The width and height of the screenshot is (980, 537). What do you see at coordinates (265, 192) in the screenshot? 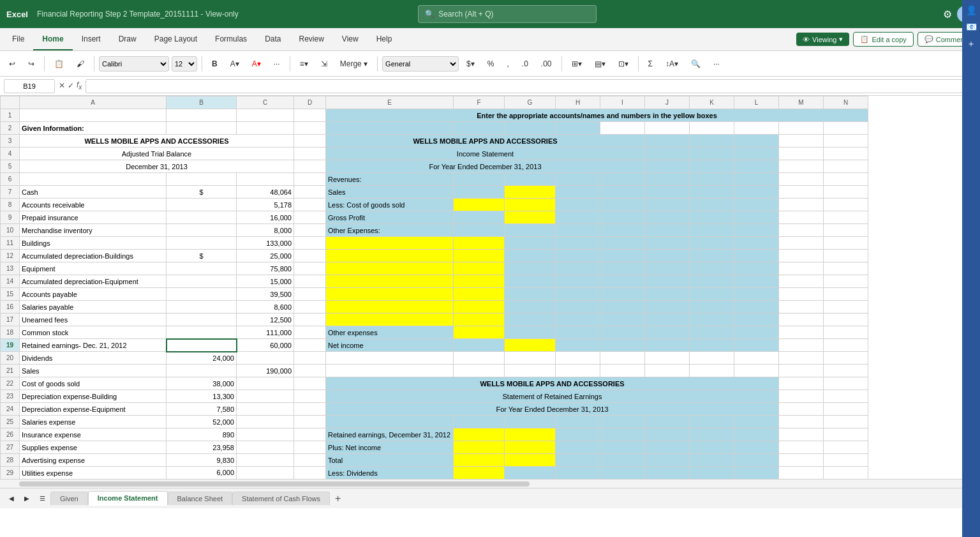
I see `cell-c7: 48,064` at bounding box center [265, 192].